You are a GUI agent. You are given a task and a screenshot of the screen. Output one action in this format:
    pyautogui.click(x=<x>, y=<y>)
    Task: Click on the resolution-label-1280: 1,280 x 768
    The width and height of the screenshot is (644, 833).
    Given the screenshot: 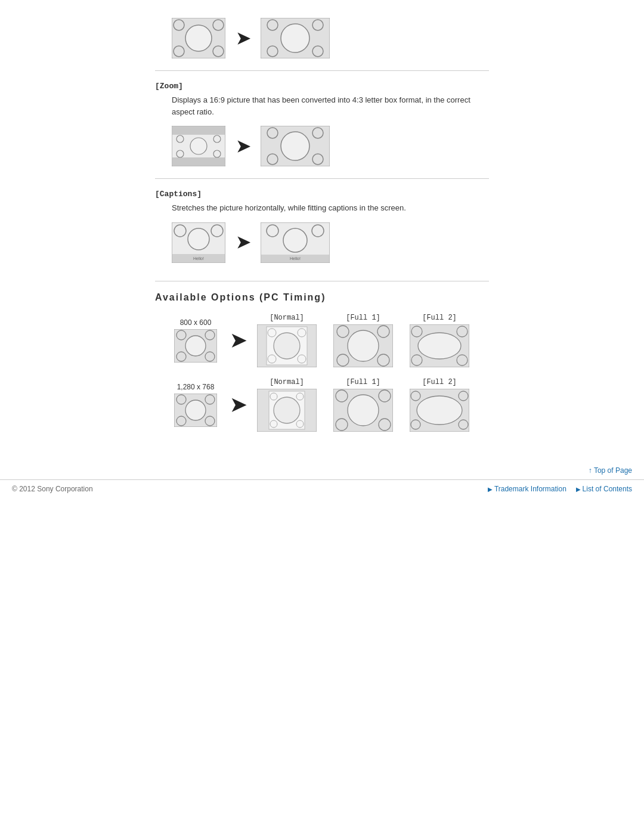 What is the action you would take?
    pyautogui.click(x=196, y=387)
    